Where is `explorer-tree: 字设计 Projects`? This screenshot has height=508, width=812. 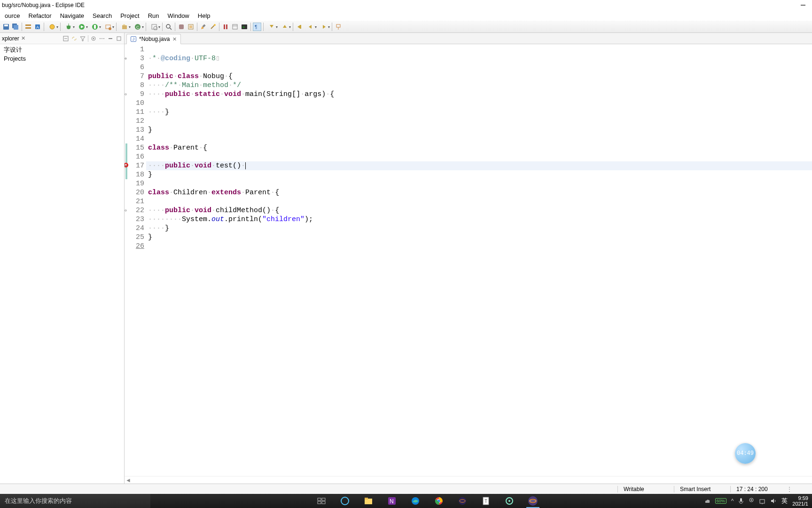
explorer-tree: 字设计 Projects is located at coordinates (62, 264).